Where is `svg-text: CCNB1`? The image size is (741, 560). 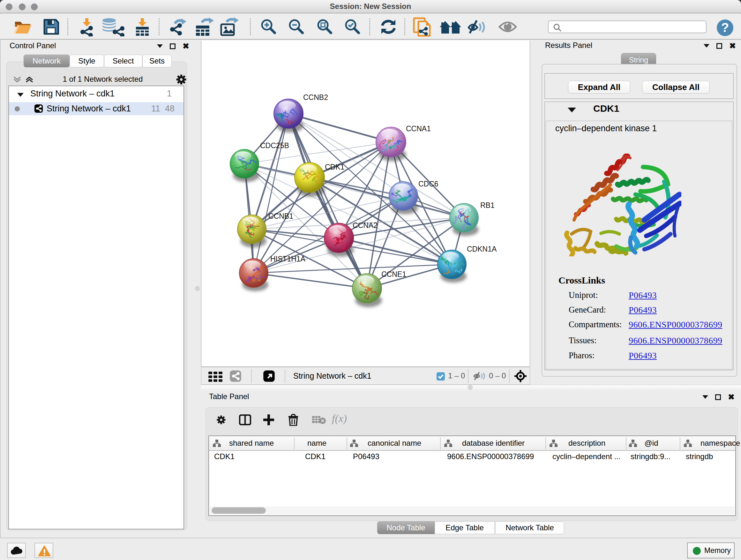
svg-text: CCNB1 is located at coordinates (281, 216).